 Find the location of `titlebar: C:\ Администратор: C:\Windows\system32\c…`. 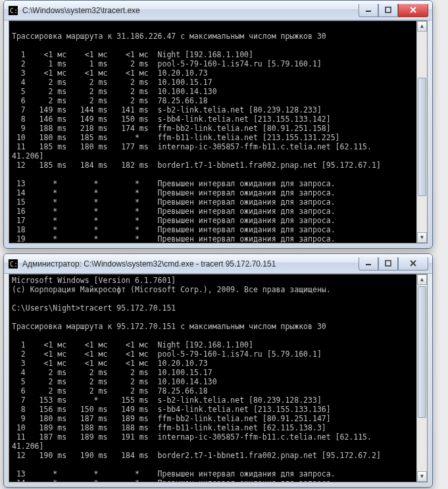

titlebar: C:\ Администратор: C:\Windows\system32\c… is located at coordinates (218, 264).